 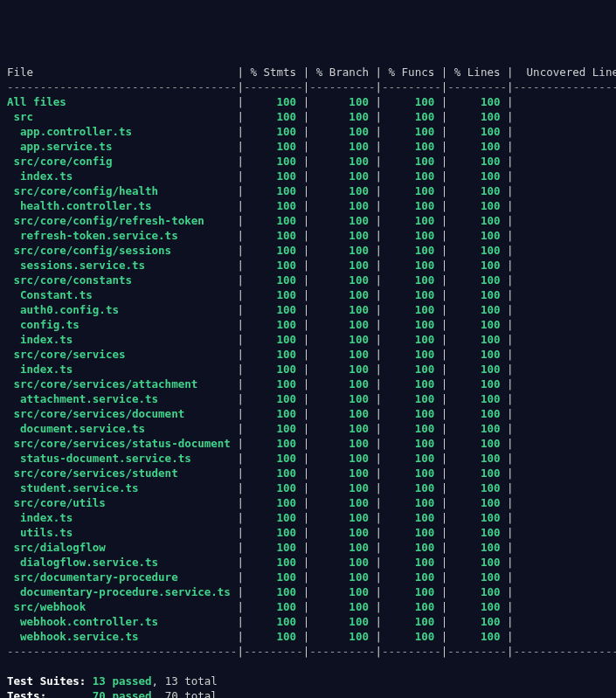 I want to click on file-cell: sessions.service.ts, so click(x=122, y=266).